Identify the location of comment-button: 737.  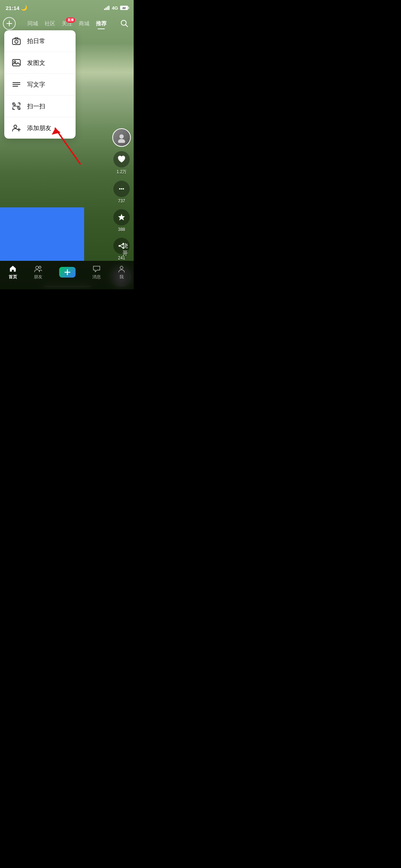
(122, 192).